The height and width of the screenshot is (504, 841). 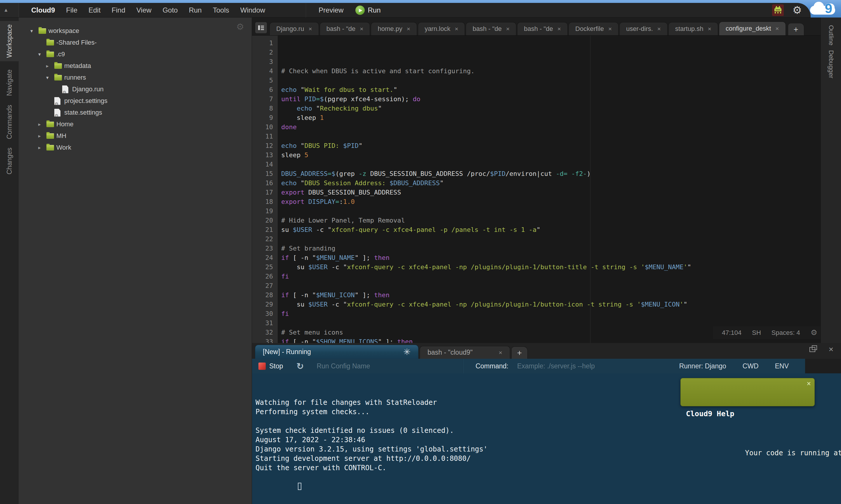 I want to click on gear-icon: ⚙, so click(x=797, y=10).